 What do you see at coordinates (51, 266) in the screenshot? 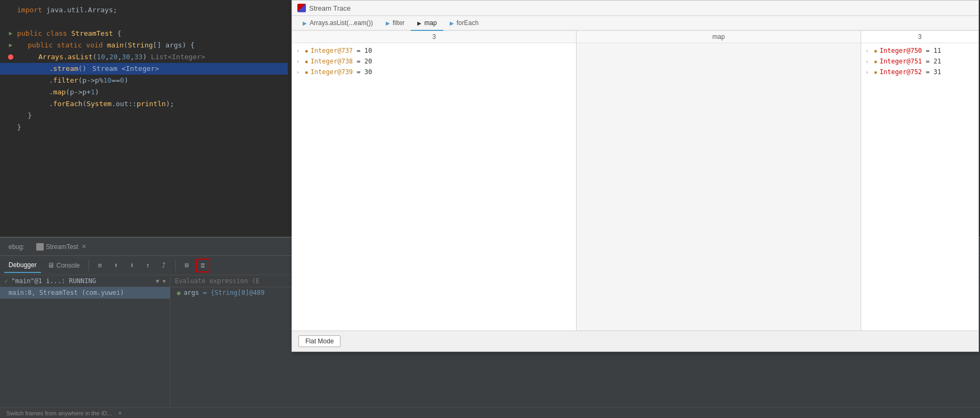
I see `console-icon: 🖥` at bounding box center [51, 266].